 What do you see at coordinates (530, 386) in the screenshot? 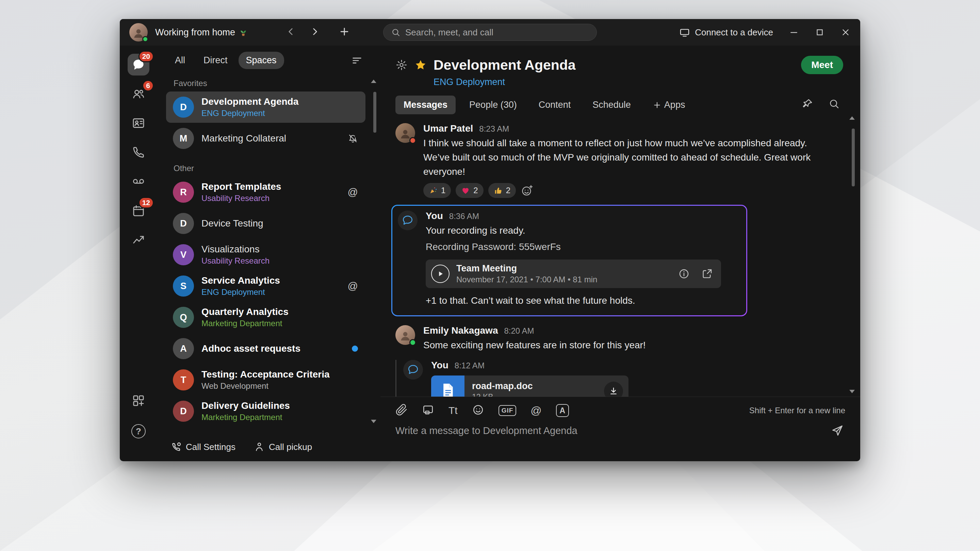
I see `file-attachment-card: road-map.doc 12 KB` at bounding box center [530, 386].